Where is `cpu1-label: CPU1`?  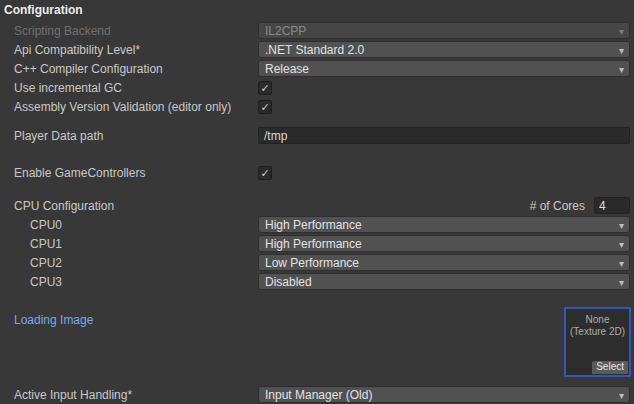
cpu1-label: CPU1 is located at coordinates (136, 244).